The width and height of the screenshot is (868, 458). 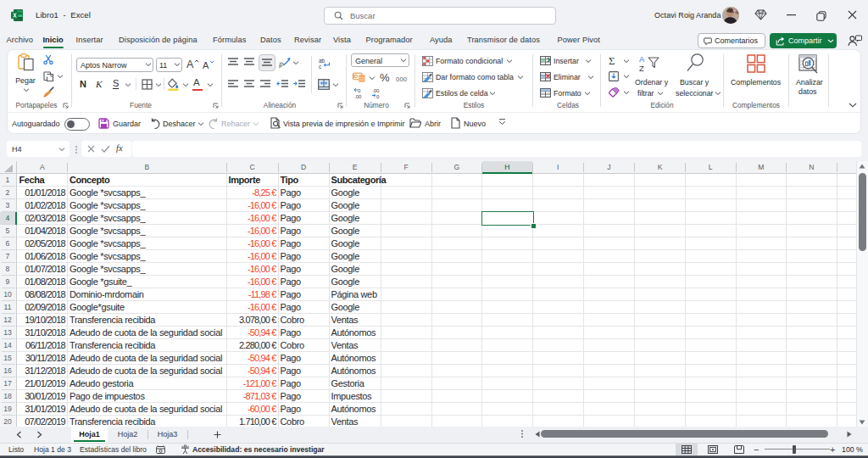 I want to click on svg-text: ab, so click(x=281, y=64).